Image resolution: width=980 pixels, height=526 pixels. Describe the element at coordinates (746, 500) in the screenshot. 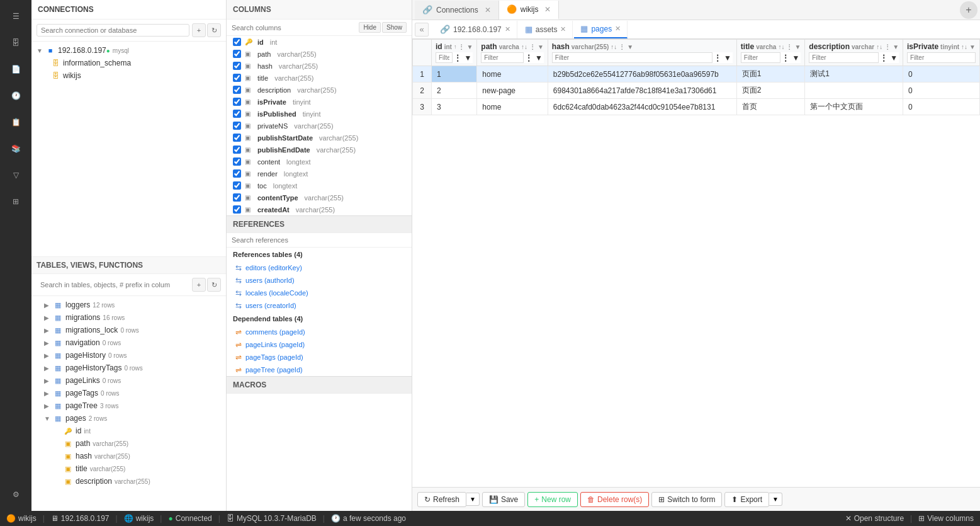

I see `export-button: ⬆ Export` at that location.